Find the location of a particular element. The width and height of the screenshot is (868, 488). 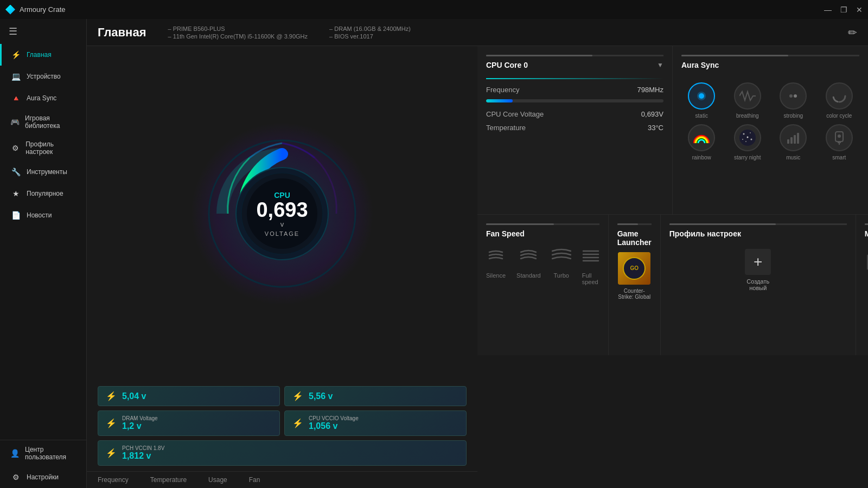

popular-icon: ★ is located at coordinates (16, 194).